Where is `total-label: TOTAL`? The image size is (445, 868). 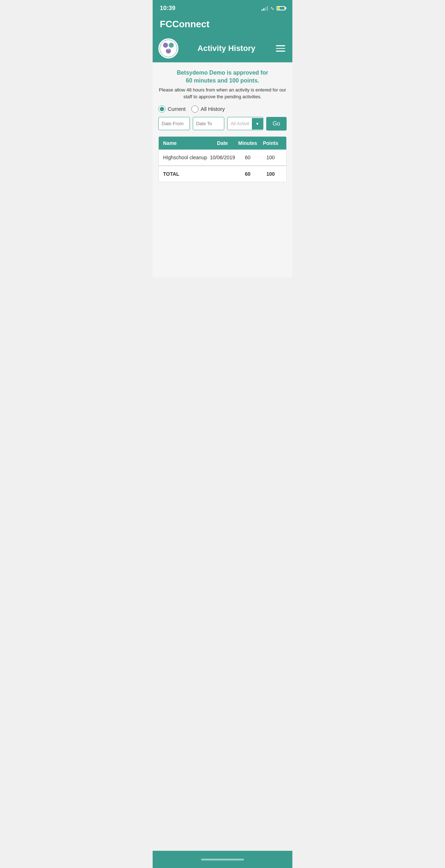 total-label: TOTAL is located at coordinates (186, 174).